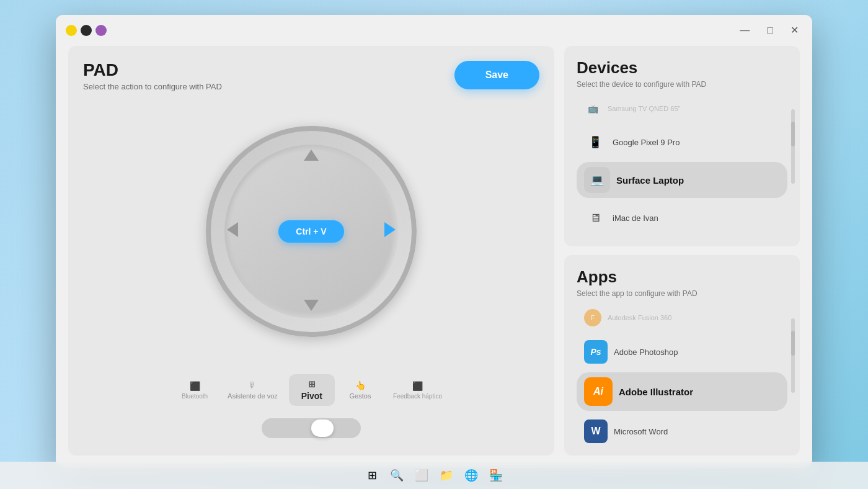  What do you see at coordinates (390, 231) in the screenshot?
I see `dial-right-button` at bounding box center [390, 231].